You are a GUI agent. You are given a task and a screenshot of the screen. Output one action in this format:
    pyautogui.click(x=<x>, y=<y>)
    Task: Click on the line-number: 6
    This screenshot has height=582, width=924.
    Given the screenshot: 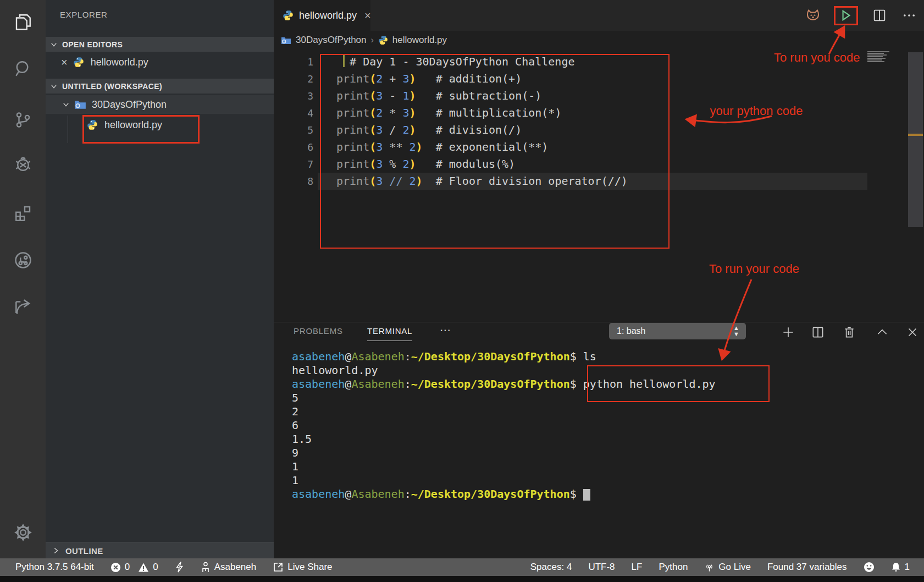 What is the action you would take?
    pyautogui.click(x=294, y=147)
    